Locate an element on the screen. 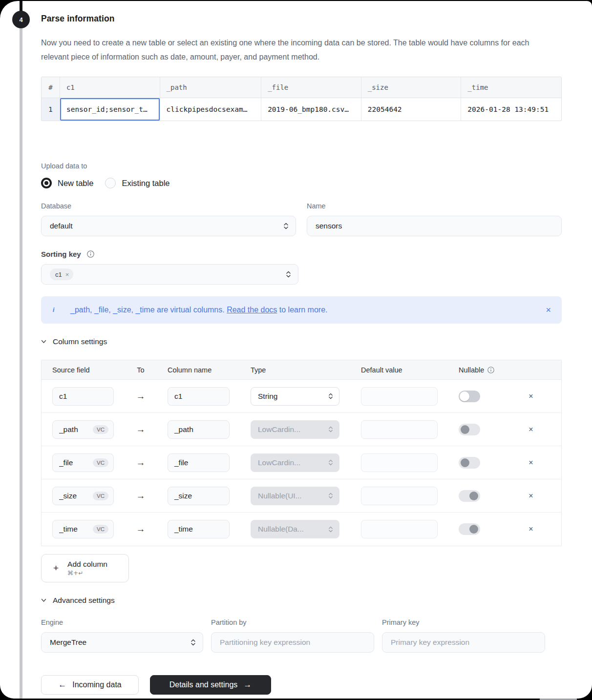  arrow-left-icon: ← is located at coordinates (63, 685).